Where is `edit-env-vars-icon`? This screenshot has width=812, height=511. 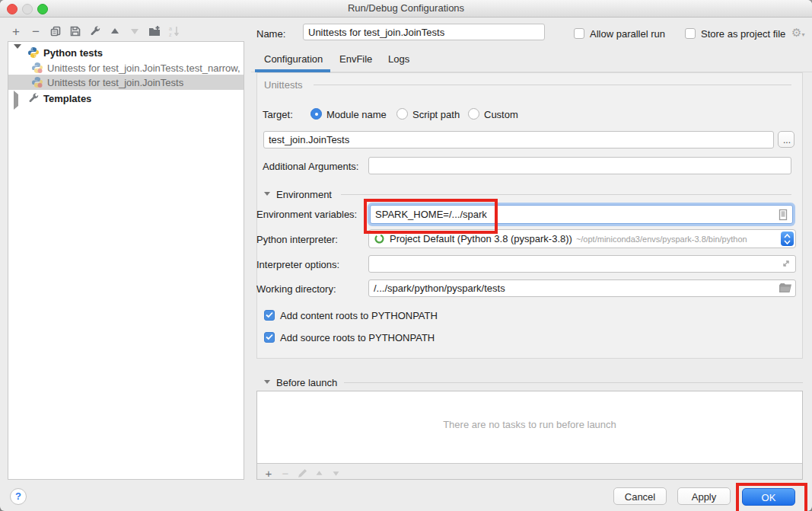 edit-env-vars-icon is located at coordinates (783, 215).